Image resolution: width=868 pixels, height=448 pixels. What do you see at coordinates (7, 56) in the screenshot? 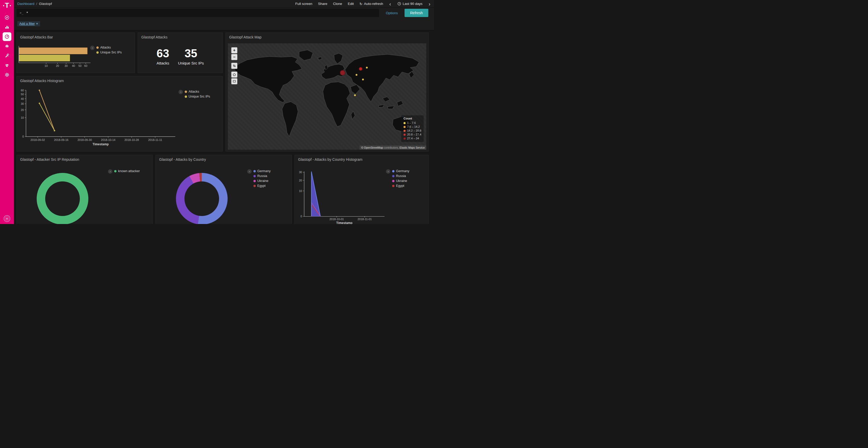
I see `sidebar-item-dev-tools` at bounding box center [7, 56].